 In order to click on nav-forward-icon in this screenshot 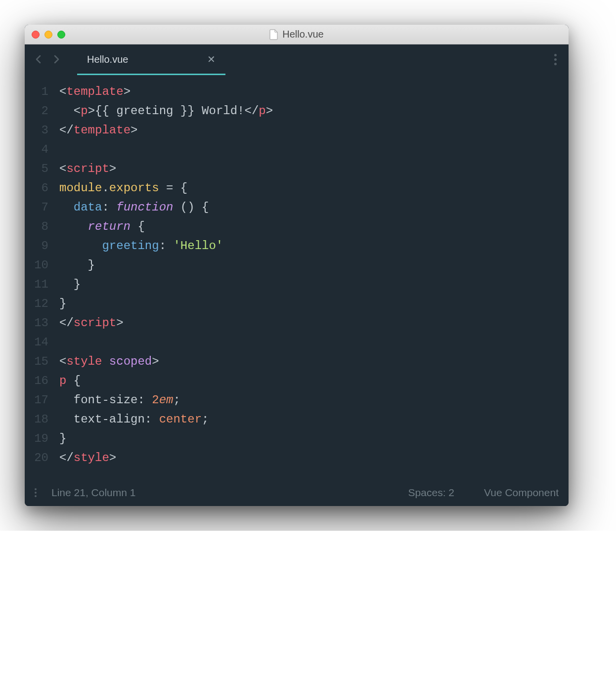, I will do `click(56, 59)`.